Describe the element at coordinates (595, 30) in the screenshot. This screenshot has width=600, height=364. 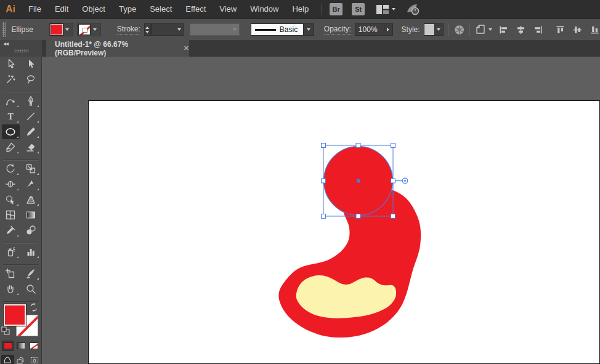
I see `align-bottom-icon` at that location.